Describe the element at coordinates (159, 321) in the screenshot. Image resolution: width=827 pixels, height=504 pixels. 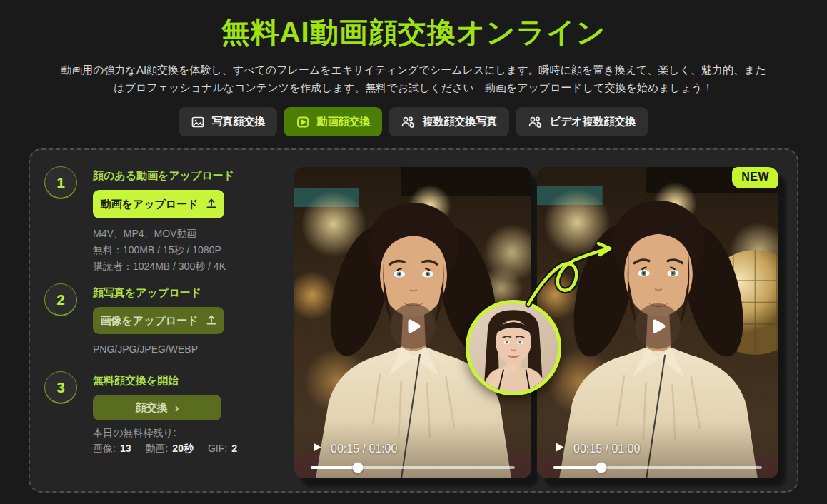
I see `upload-image-button: 画像をアップロード` at that location.